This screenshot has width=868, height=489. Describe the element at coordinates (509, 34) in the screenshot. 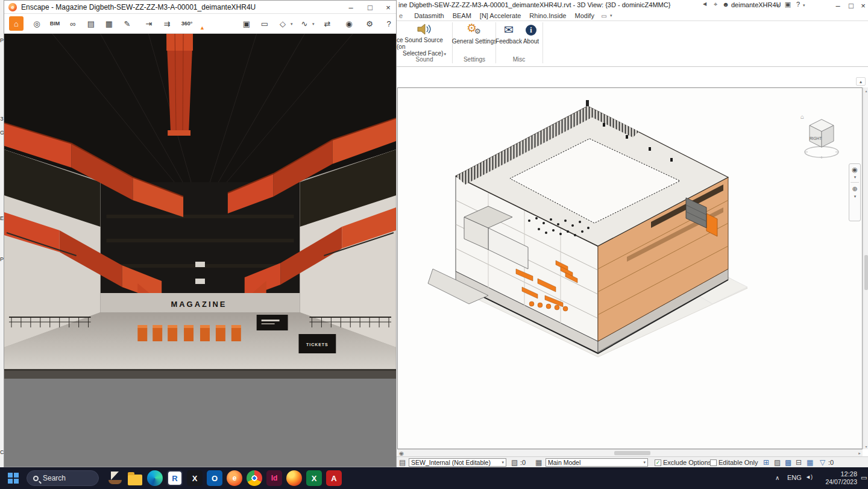

I see `feedback-button: ✉ Feedback` at that location.